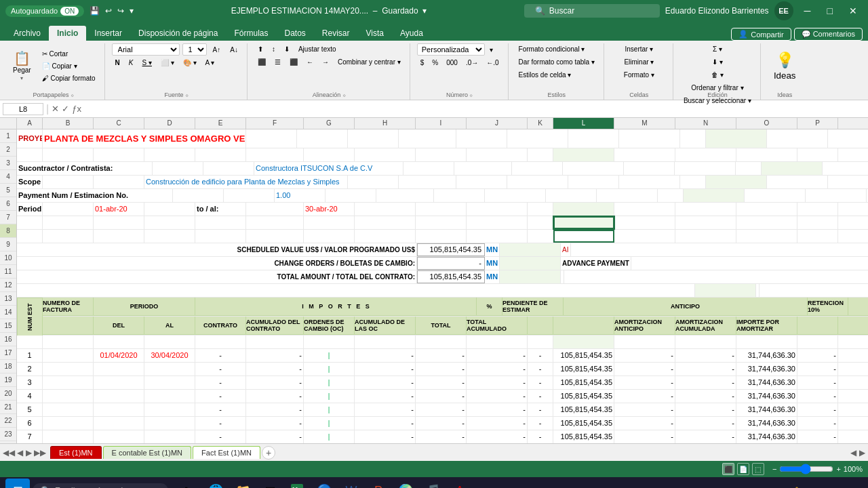  What do you see at coordinates (278, 62) in the screenshot?
I see `align-center-button: ☰` at bounding box center [278, 62].